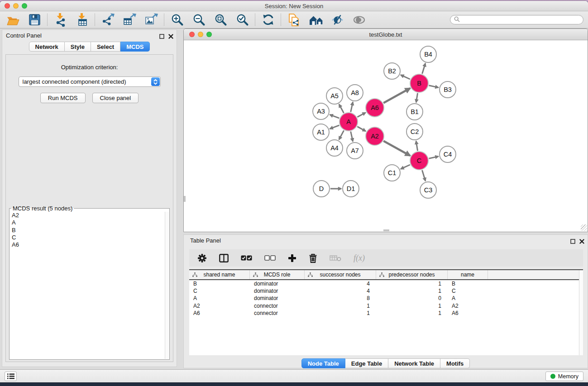 The image size is (588, 386). Describe the element at coordinates (246, 258) in the screenshot. I see `select-all-checks-icon` at that location.